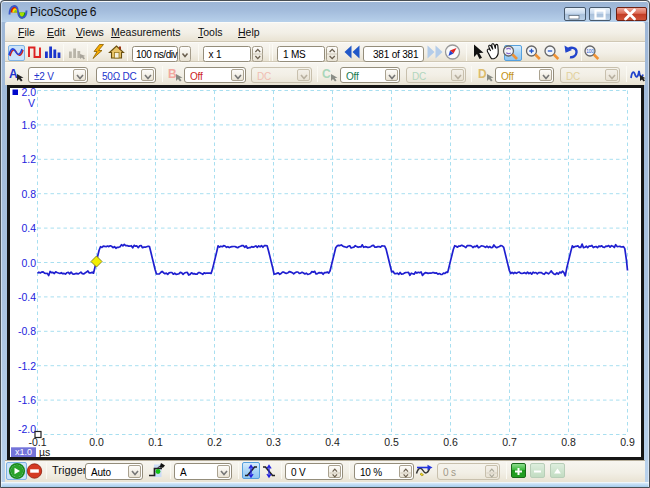 The image size is (650, 488). What do you see at coordinates (27, 297) in the screenshot?
I see `svg-text: -0.4` at bounding box center [27, 297].